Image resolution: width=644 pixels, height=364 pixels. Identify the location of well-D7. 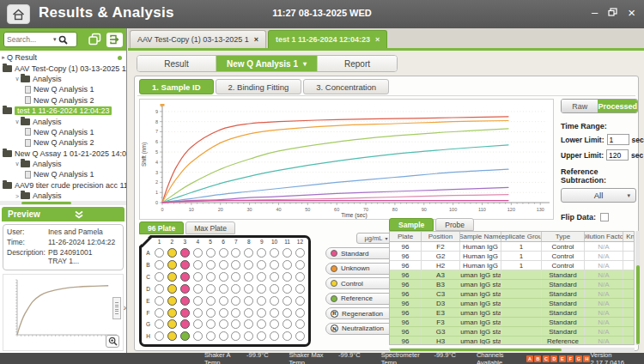
(235, 288).